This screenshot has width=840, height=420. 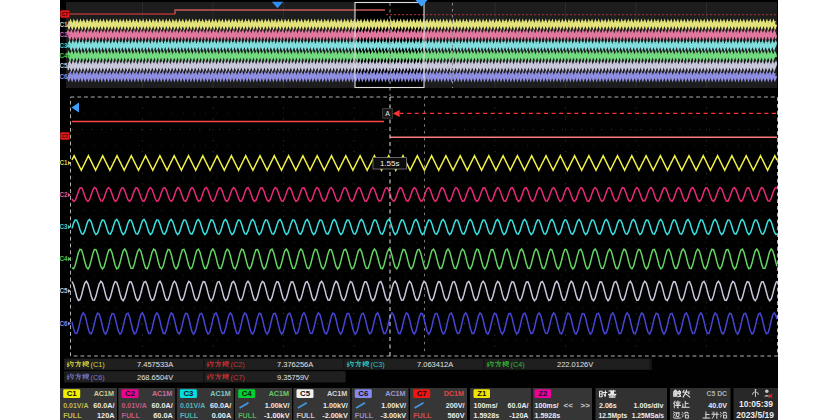 What do you see at coordinates (718, 406) in the screenshot?
I see `svg-text: 40.0V` at bounding box center [718, 406].